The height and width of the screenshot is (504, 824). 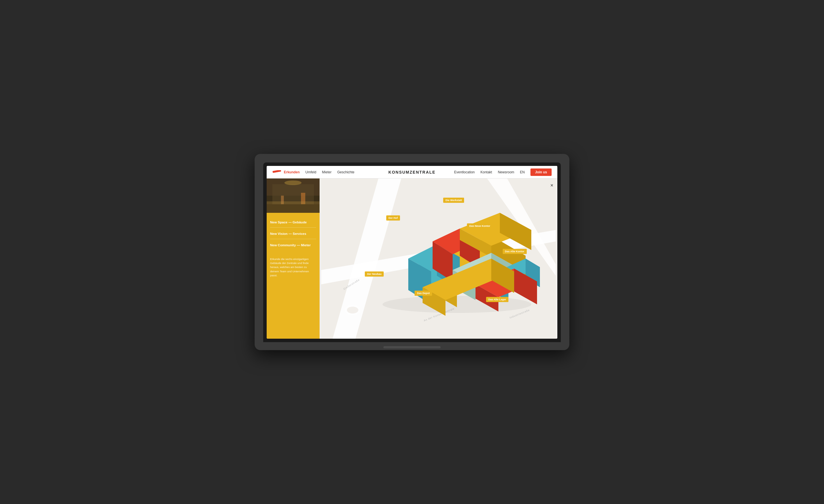 What do you see at coordinates (457, 264) in the screenshot?
I see `building-svg` at bounding box center [457, 264].